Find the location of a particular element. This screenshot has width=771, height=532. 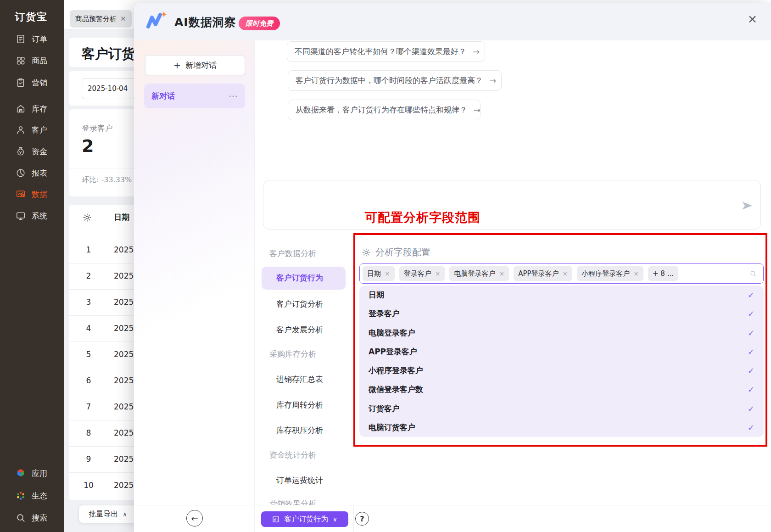

menu-item: 订单运费统计 is located at coordinates (300, 481).